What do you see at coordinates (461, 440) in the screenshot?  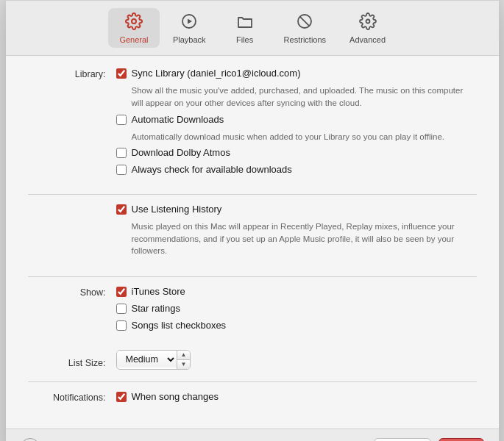 I see `ok-button: OK` at bounding box center [461, 440].